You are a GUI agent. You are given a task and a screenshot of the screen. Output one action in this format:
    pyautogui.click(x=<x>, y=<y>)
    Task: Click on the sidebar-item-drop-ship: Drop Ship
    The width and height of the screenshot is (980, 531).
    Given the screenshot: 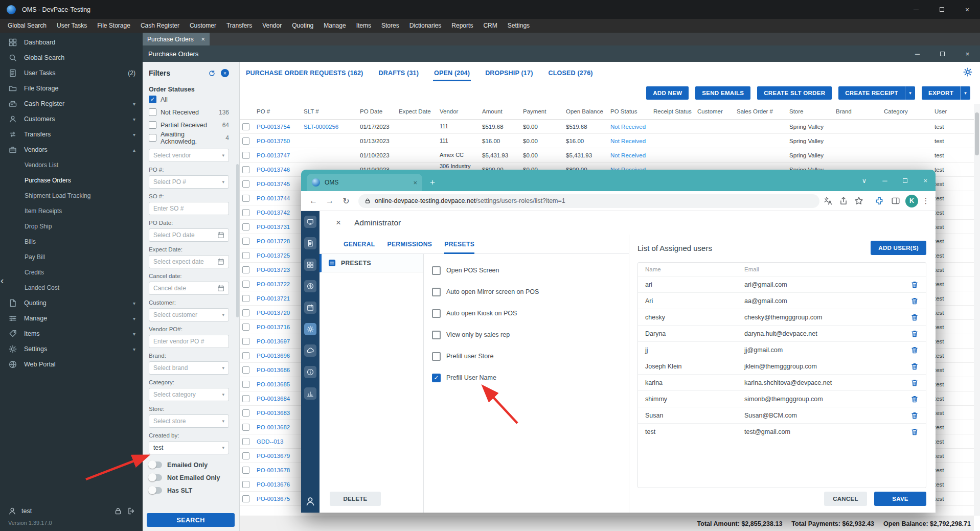 What is the action you would take?
    pyautogui.click(x=72, y=226)
    